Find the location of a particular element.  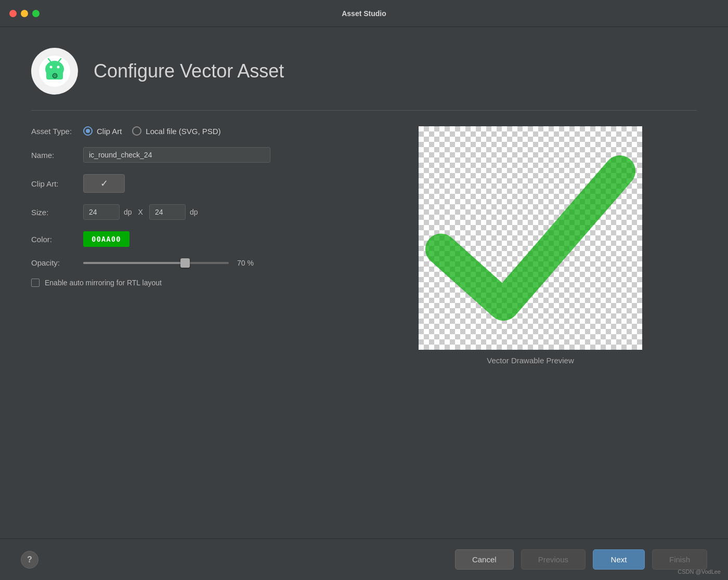

size-dp1: dp is located at coordinates (128, 212).